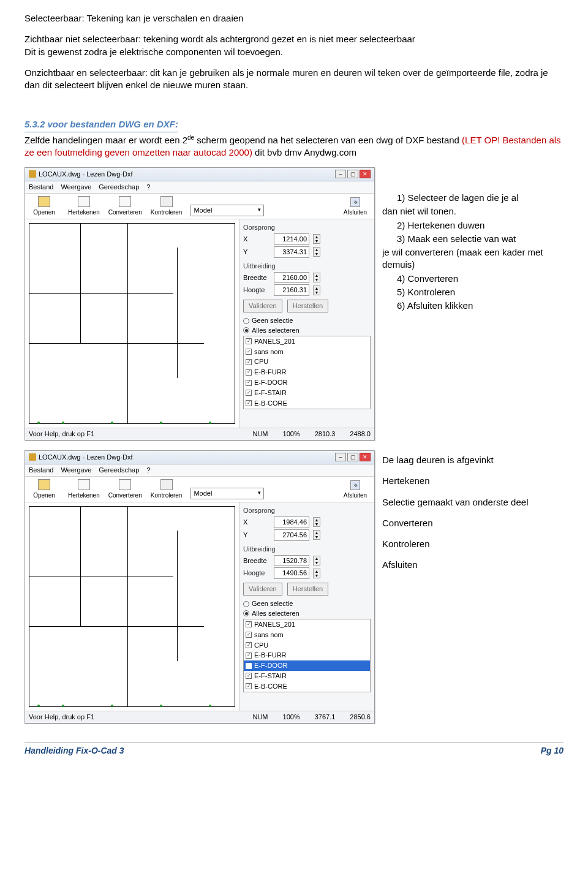 This screenshot has width=588, height=870. What do you see at coordinates (292, 434) in the screenshot?
I see `status-zoom: 100%` at bounding box center [292, 434].